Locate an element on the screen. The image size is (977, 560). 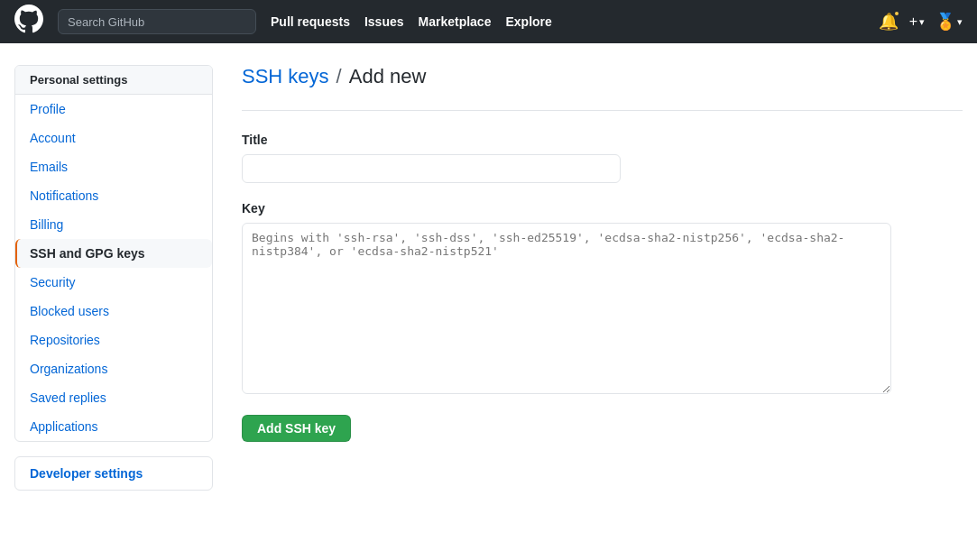
sidebar-link-ssh-gpg: SSH and GPG keys is located at coordinates (114, 253).